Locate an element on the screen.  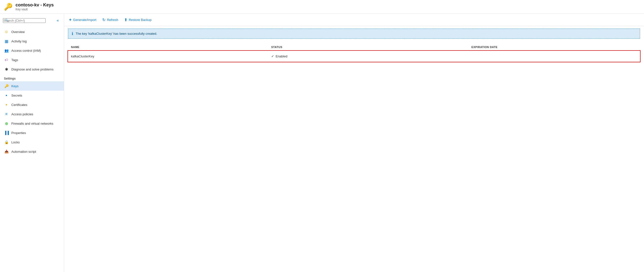
sidebar-item-label: Activity log is located at coordinates (19, 41).